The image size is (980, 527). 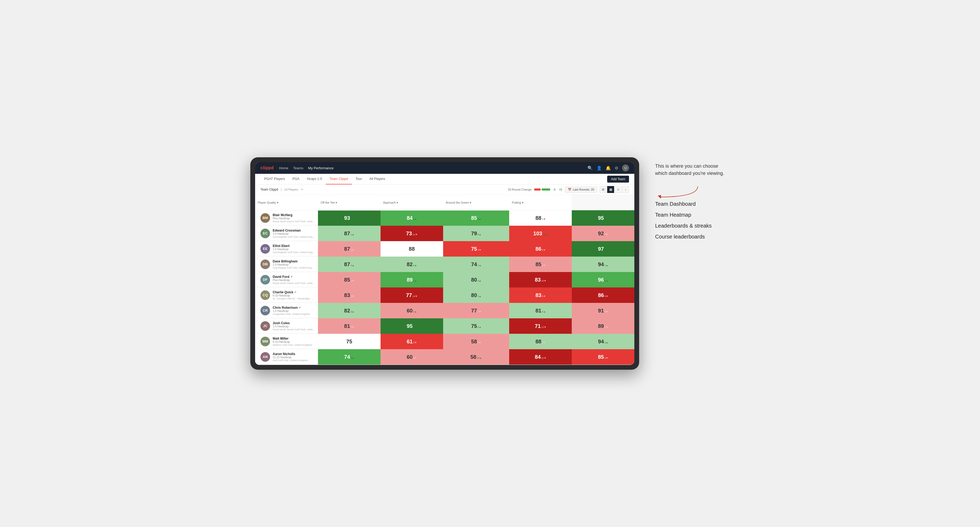 What do you see at coordinates (287, 326) in the screenshot?
I see `player-cell-inner: JC Josh Coles 1-5 Handicap Royal North D…` at bounding box center [287, 326].